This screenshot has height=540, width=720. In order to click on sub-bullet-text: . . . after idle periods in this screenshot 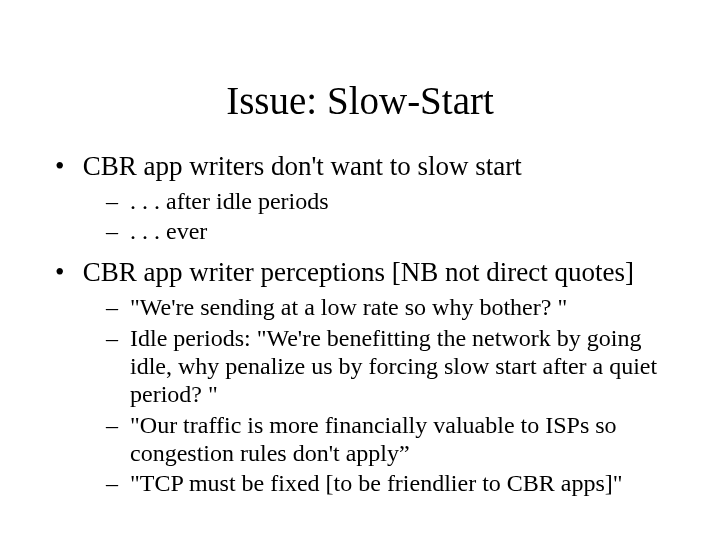, I will do `click(230, 201)`.